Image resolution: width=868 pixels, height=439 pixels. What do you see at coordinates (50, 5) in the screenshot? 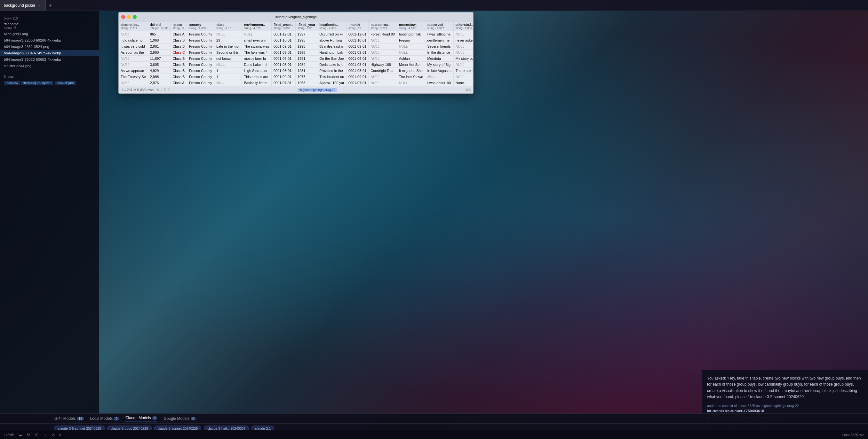
I see `new-tab-button: +` at bounding box center [50, 5].